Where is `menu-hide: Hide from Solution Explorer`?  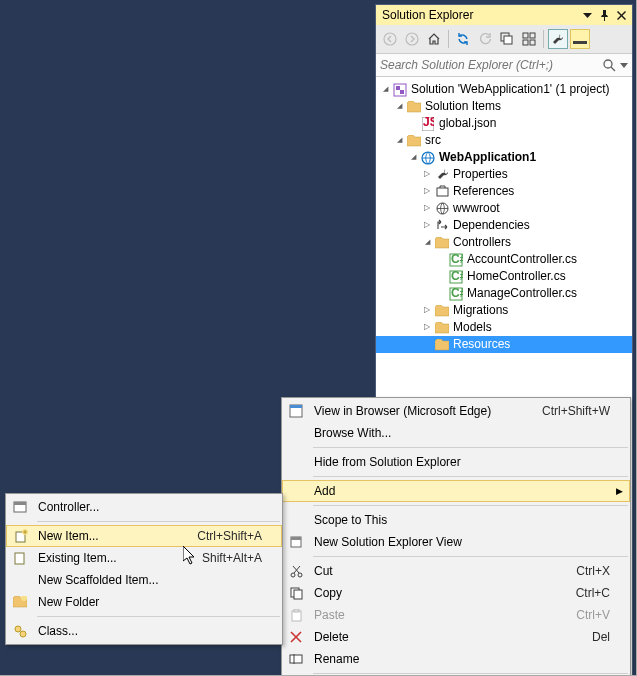
menu-hide: Hide from Solution Explorer is located at coordinates (456, 462).